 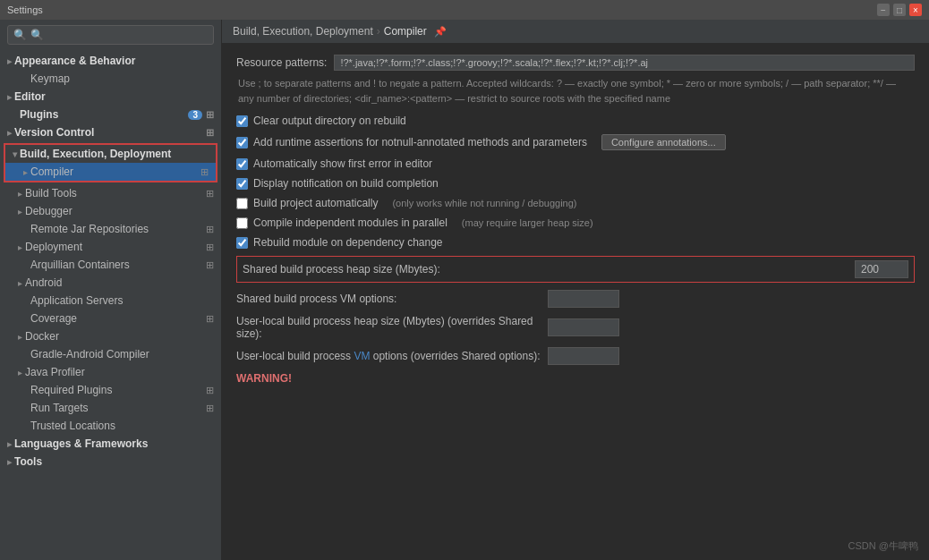 I want to click on sidebar-item-keymap: Keymap, so click(x=111, y=79).